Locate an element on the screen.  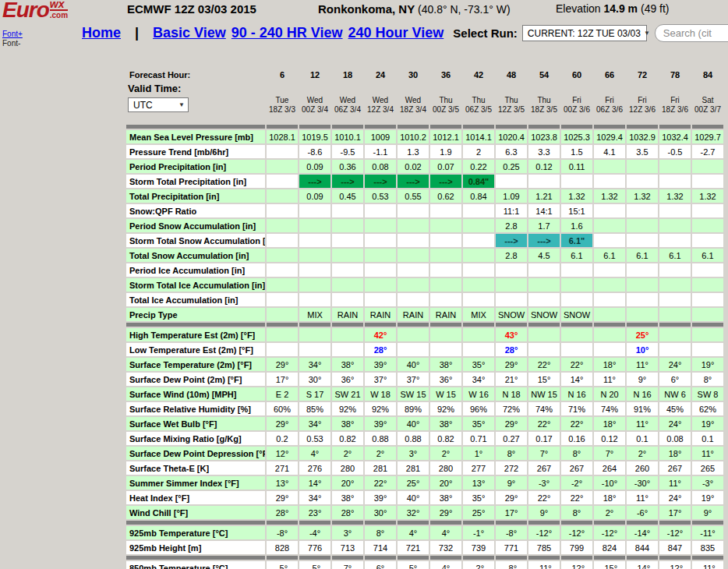
logo-stack: wx .com is located at coordinates (59, 9).